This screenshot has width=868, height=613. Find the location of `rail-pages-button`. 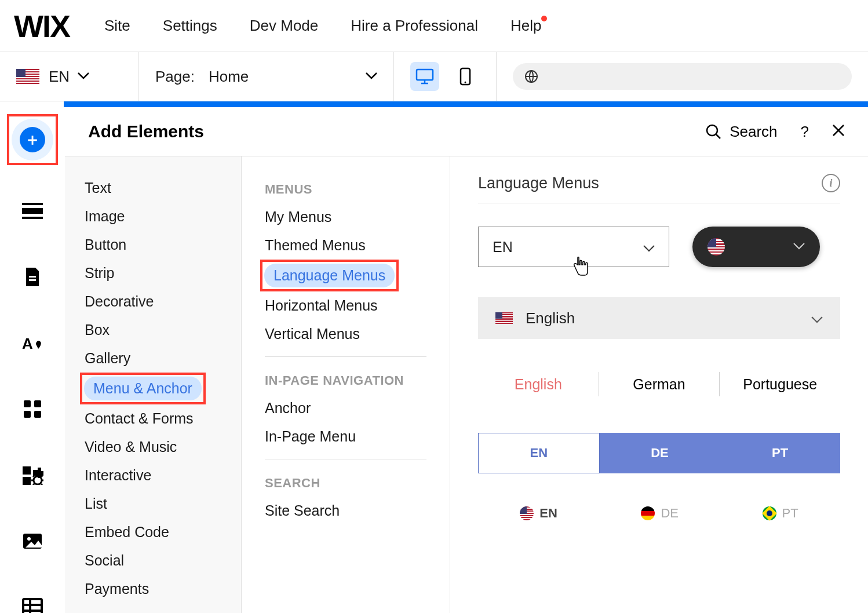

rail-pages-button is located at coordinates (32, 277).